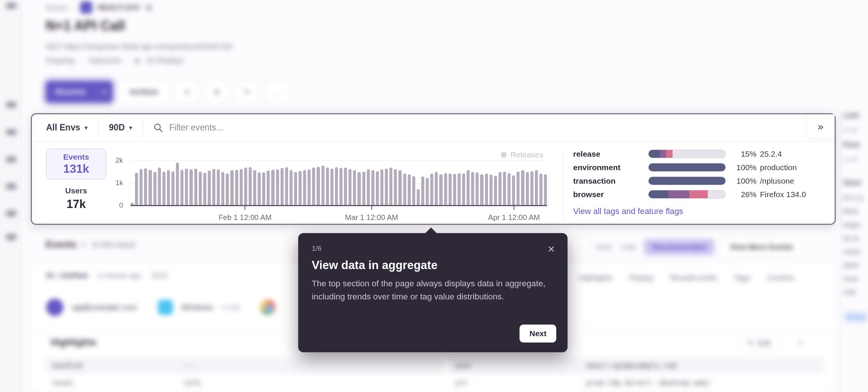 The height and width of the screenshot is (392, 868). Describe the element at coordinates (820, 127) in the screenshot. I see `expand-sidebar-button: »` at that location.